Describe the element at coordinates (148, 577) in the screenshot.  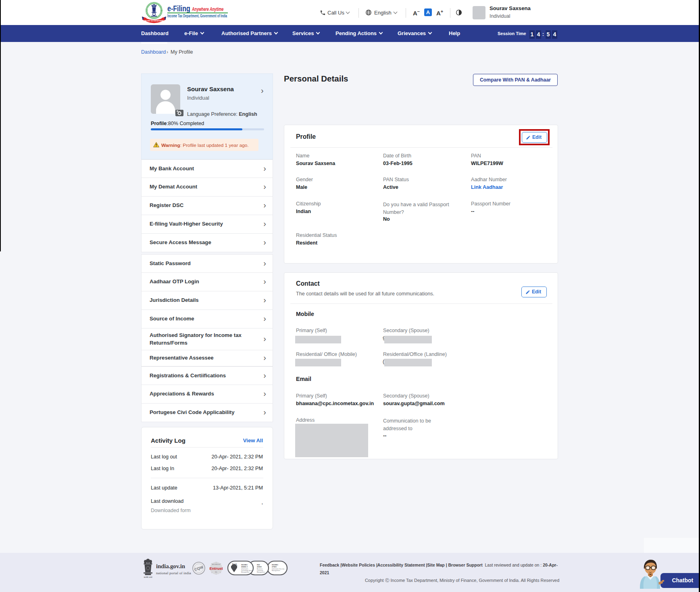
I see `svg-text: सत्यमेव जयते` at that location.